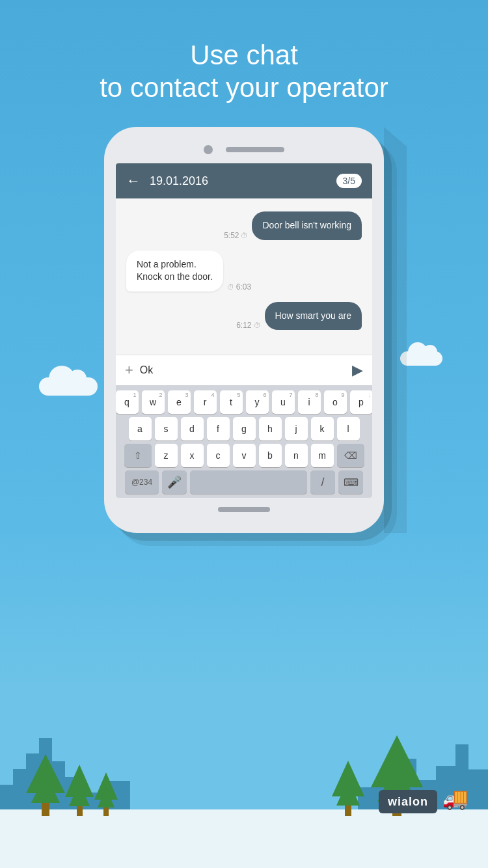 Image resolution: width=488 pixels, height=868 pixels. I want to click on mic-key: 🎤, so click(174, 482).